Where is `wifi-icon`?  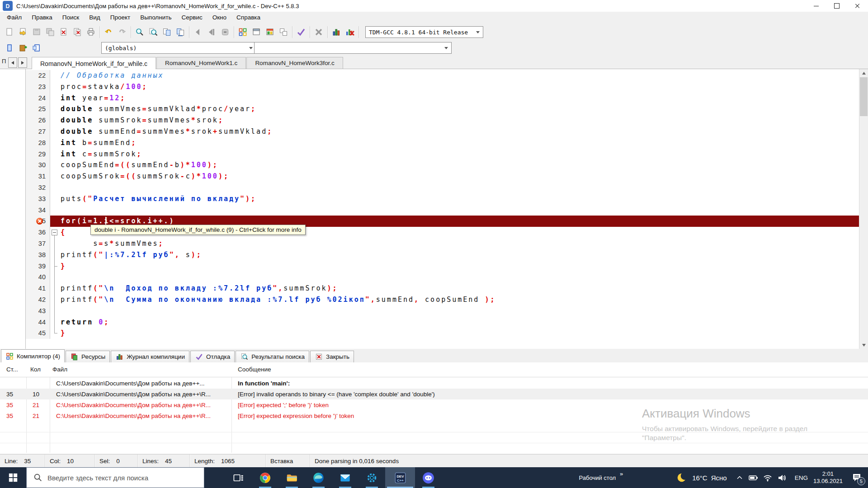
wifi-icon is located at coordinates (768, 478).